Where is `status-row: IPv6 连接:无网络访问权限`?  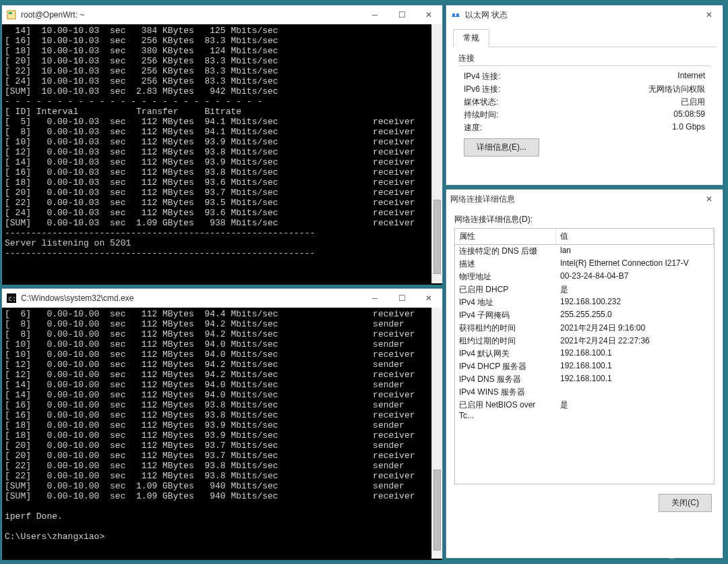
status-row: IPv6 连接:无网络访问权限 is located at coordinates (584, 89).